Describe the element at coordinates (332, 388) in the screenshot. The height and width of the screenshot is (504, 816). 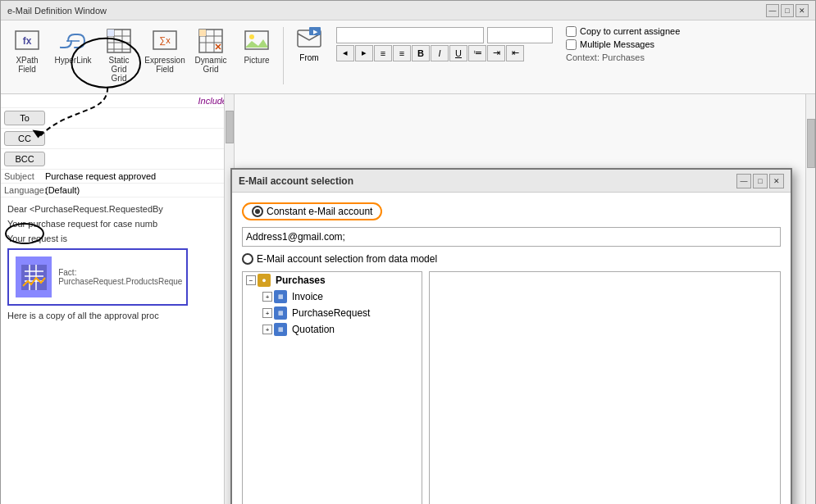
I see `tree-panel: − ● Purchases + ▦ Invoice +` at that location.